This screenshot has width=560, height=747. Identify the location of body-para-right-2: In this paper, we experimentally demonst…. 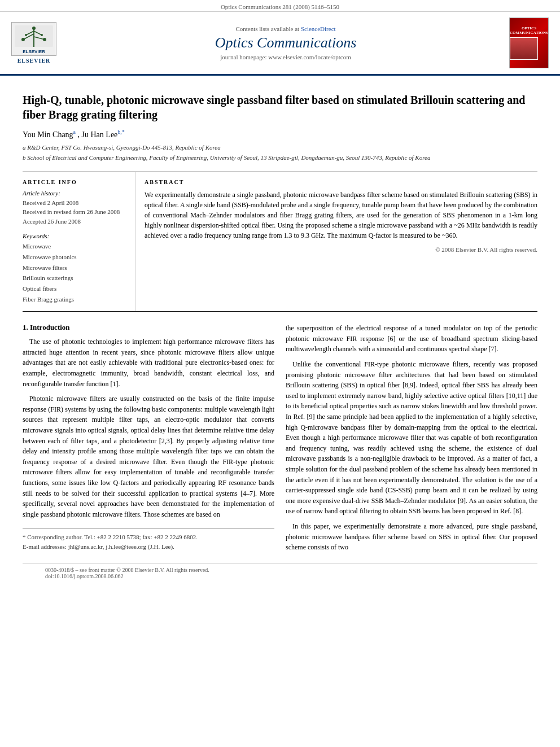
(412, 537).